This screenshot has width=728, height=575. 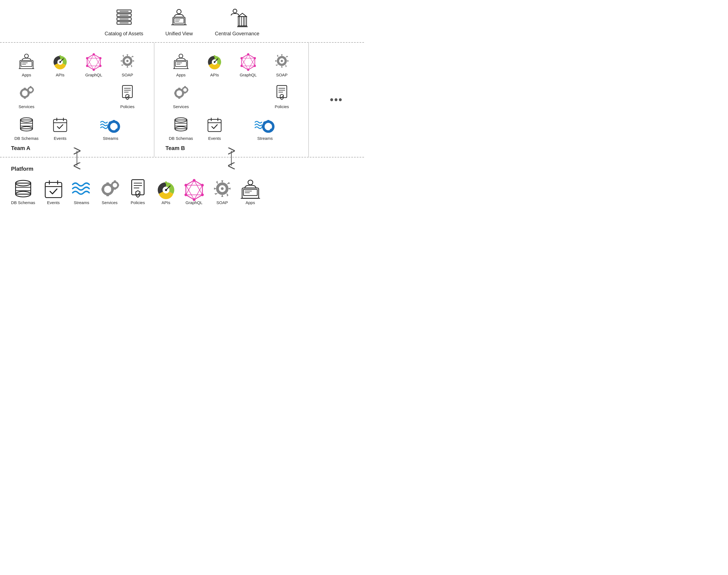 I want to click on platform-policies: Policies, so click(x=138, y=192).